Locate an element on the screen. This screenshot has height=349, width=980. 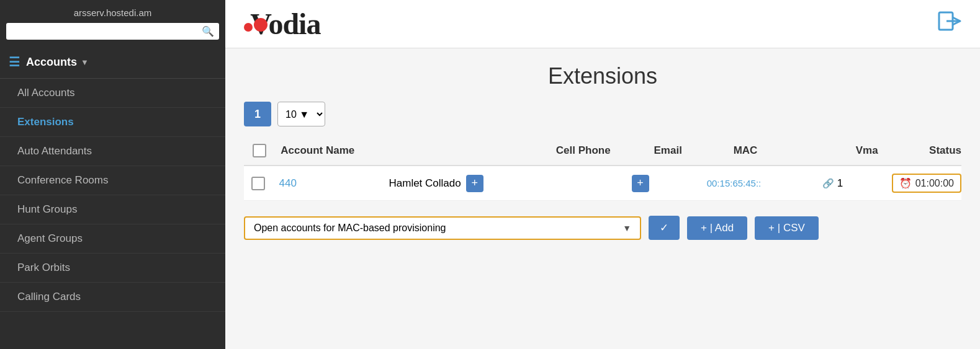
row-name: Hamlet Collado + is located at coordinates (464, 183).